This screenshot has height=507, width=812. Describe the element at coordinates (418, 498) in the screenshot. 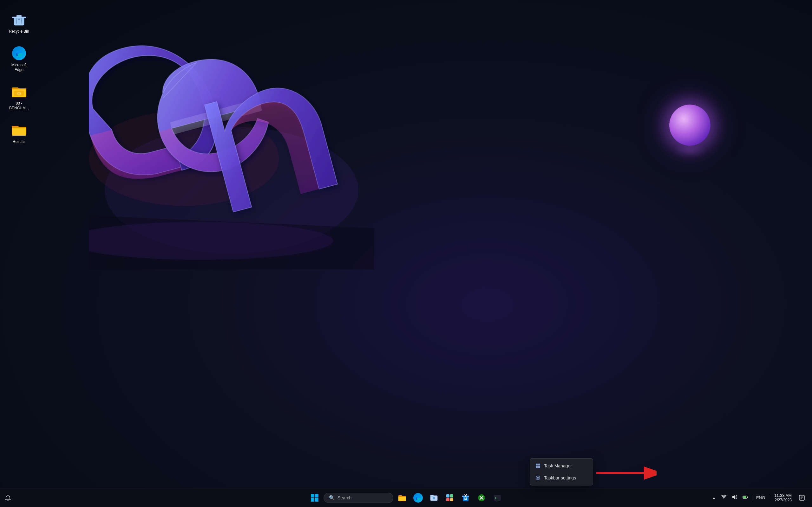

I see `taskbar-app-edge` at that location.